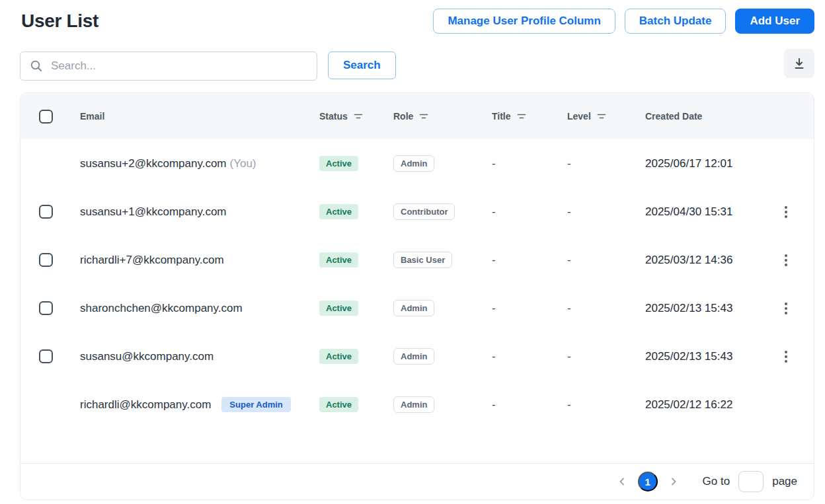  I want to click on table-row: sharonchchen@kkcompany.com Active Admin …, so click(417, 308).